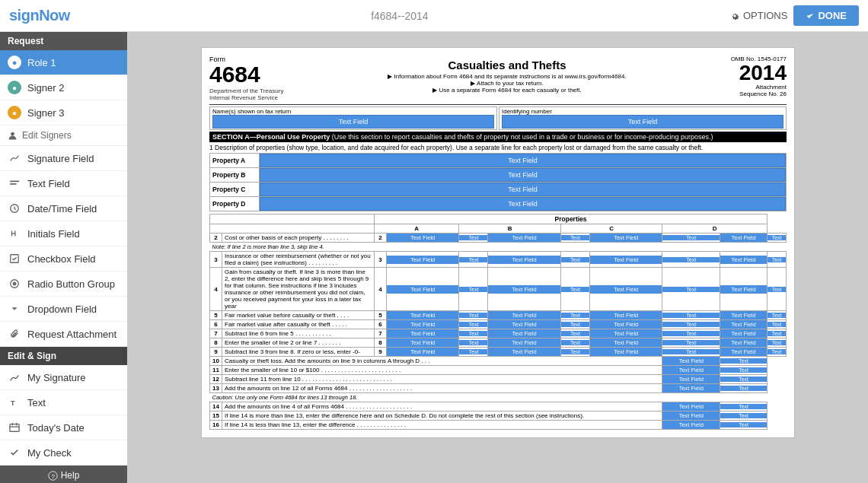 The height and width of the screenshot is (483, 868). What do you see at coordinates (576, 333) in the screenshot?
I see `tf-7-bs: Text` at bounding box center [576, 333].